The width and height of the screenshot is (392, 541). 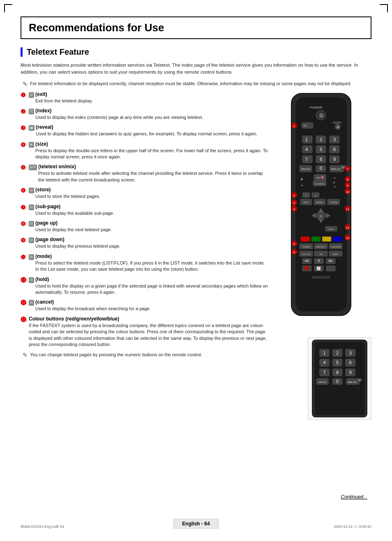 What do you see at coordinates (145, 355) in the screenshot?
I see `note-block-2: ✎ You can change teletext pages by press…` at bounding box center [145, 355].